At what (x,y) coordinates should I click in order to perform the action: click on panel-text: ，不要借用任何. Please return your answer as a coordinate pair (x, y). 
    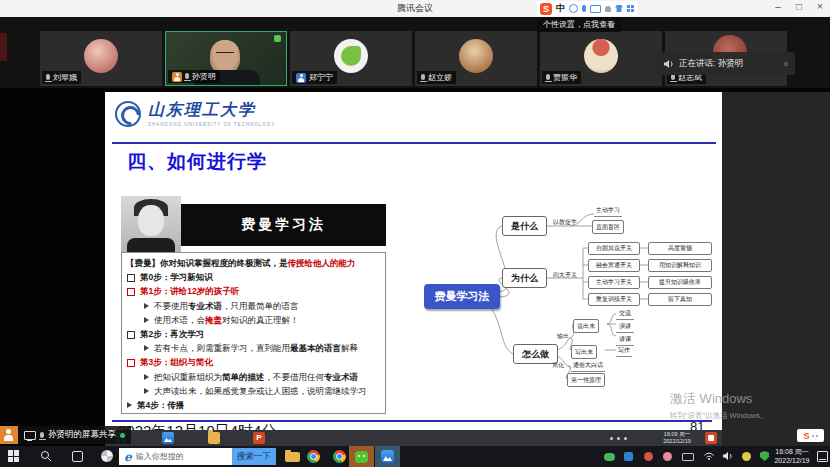
    Looking at the image, I should click on (295, 377).